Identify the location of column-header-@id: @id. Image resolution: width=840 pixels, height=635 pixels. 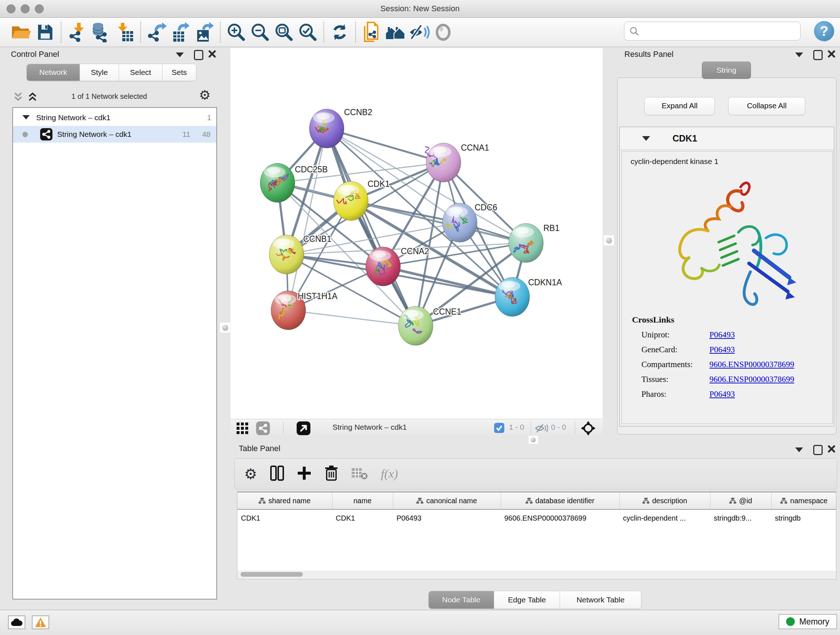
(741, 501).